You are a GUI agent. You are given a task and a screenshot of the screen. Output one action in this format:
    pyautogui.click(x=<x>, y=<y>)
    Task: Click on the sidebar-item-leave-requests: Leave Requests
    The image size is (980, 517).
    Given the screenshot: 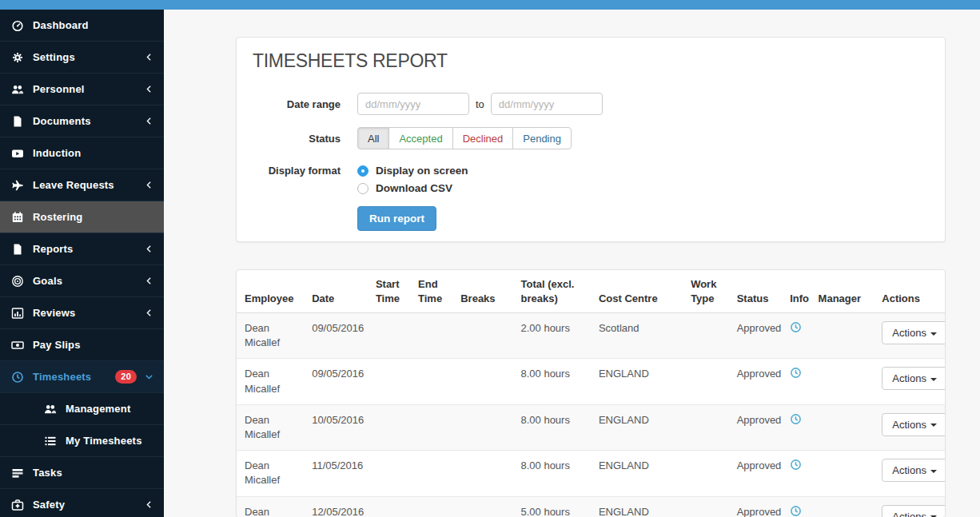 What is the action you would take?
    pyautogui.click(x=82, y=185)
    